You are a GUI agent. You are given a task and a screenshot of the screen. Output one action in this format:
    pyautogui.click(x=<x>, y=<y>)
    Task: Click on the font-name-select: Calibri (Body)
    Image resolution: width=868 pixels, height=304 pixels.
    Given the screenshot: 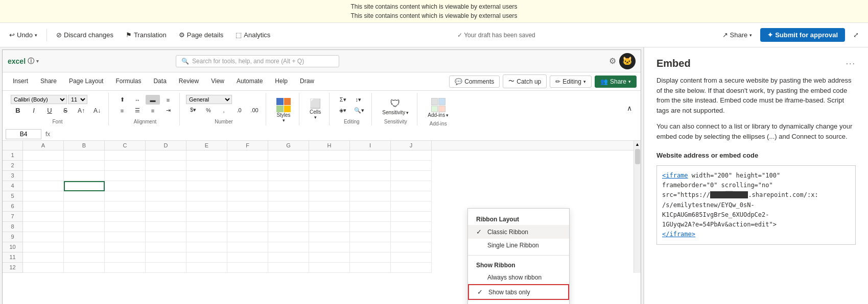 What is the action you would take?
    pyautogui.click(x=39, y=99)
    